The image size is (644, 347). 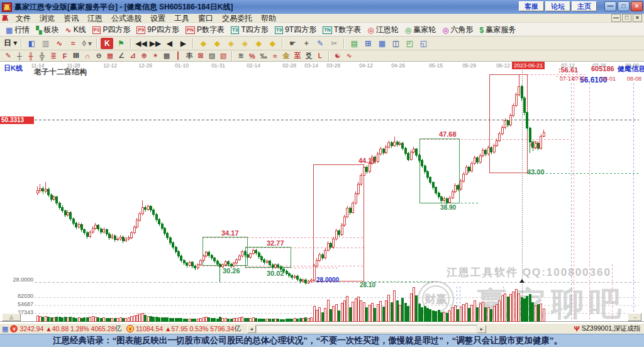 I want to click on service-button: 客服, so click(x=531, y=6).